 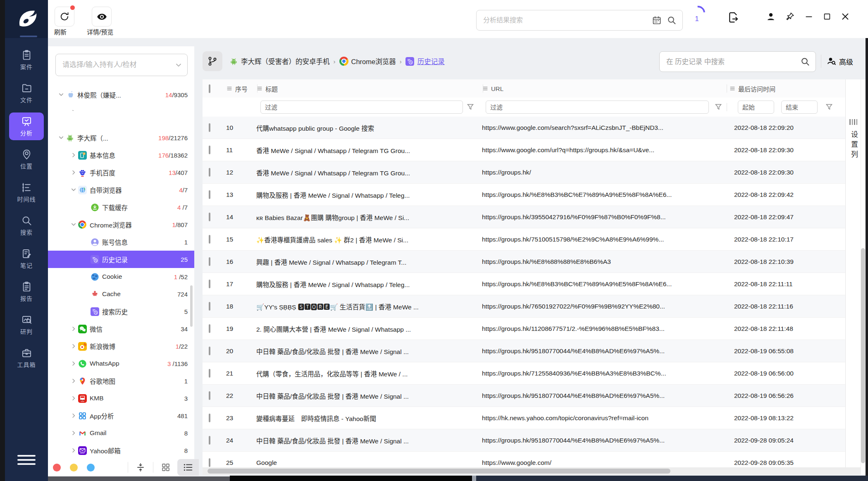 I want to click on table-row: 22中日韓 藥品/食品/化妝品 批發 | 香港 MeWe / Signal ..…, so click(x=532, y=396).